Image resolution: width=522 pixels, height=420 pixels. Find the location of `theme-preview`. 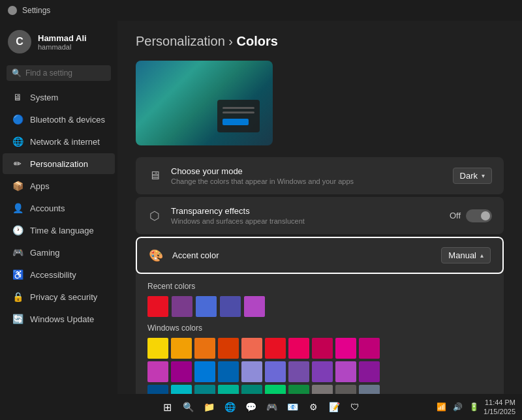

theme-preview is located at coordinates (204, 103).